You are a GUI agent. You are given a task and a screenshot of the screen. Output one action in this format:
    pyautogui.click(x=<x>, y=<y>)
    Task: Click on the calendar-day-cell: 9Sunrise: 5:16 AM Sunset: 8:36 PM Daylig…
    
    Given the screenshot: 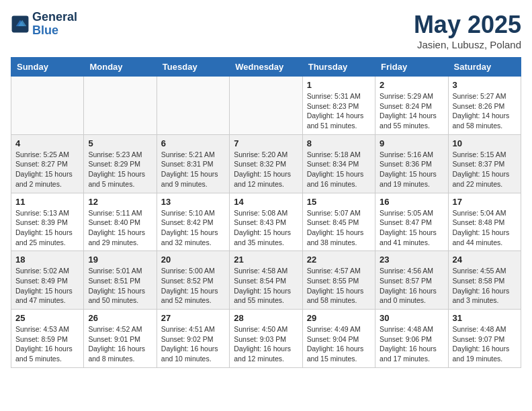 What is the action you would take?
    pyautogui.click(x=412, y=164)
    